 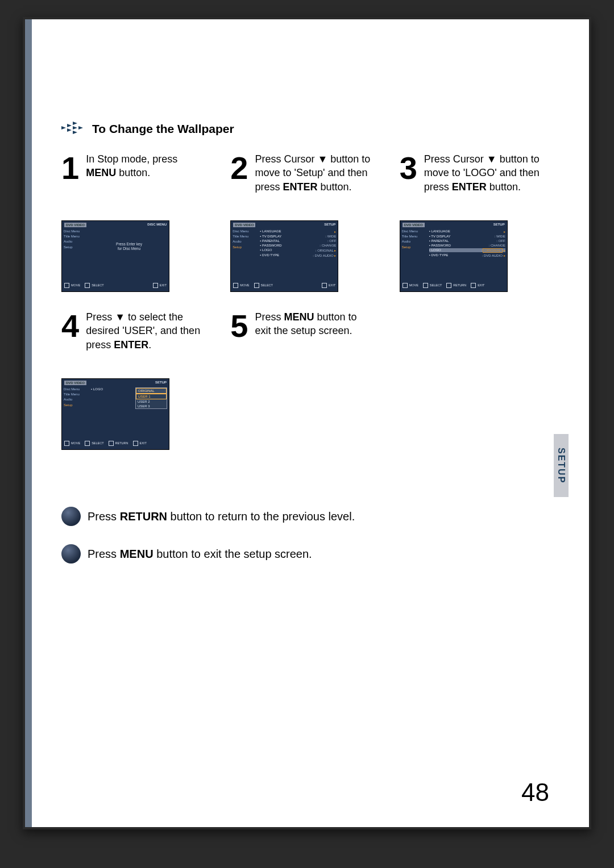 I want to click on step-desc: Press MENU button to exit the setup scre…, so click(x=314, y=324).